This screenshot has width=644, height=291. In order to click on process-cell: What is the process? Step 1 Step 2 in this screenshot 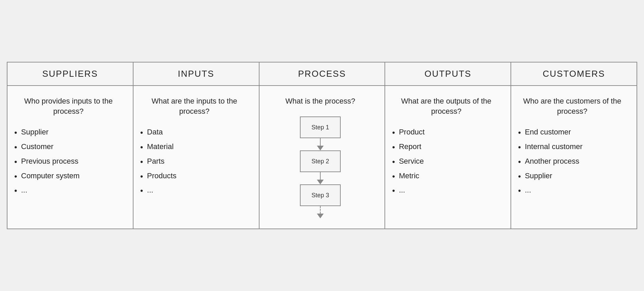, I will do `click(322, 158)`.